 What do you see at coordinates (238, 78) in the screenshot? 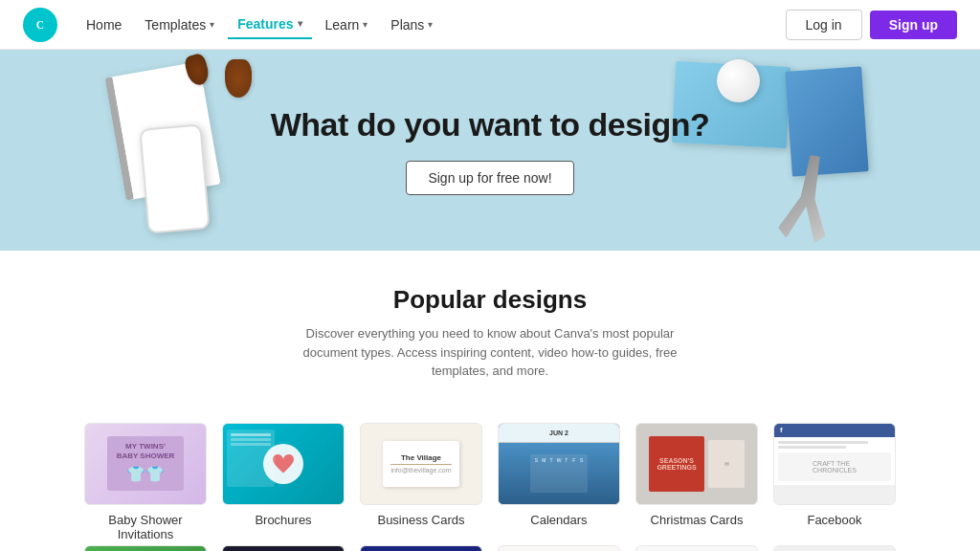
I see `pinecone-decoration` at bounding box center [238, 78].